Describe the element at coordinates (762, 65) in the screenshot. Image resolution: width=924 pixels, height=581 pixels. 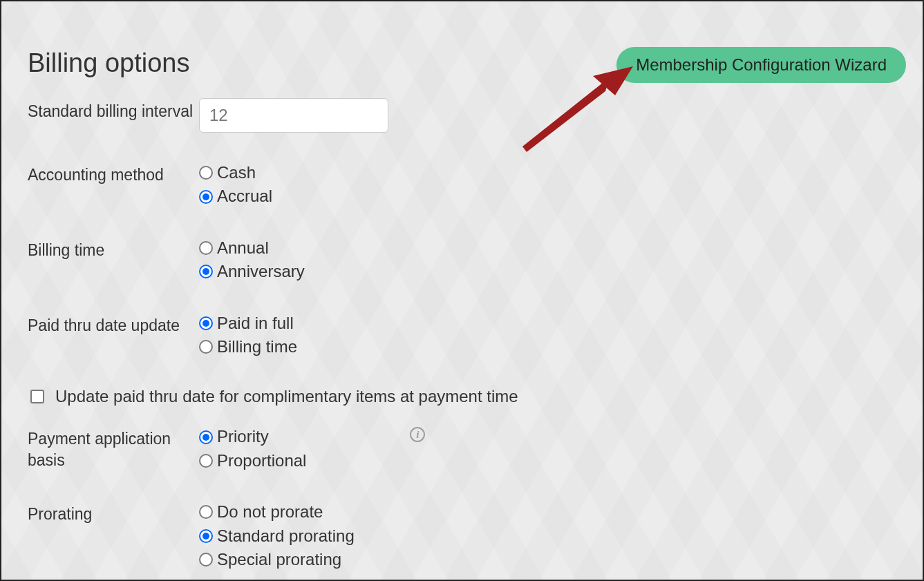
I see `membership-wizard-button-label: Membership Configuration Wizard` at that location.